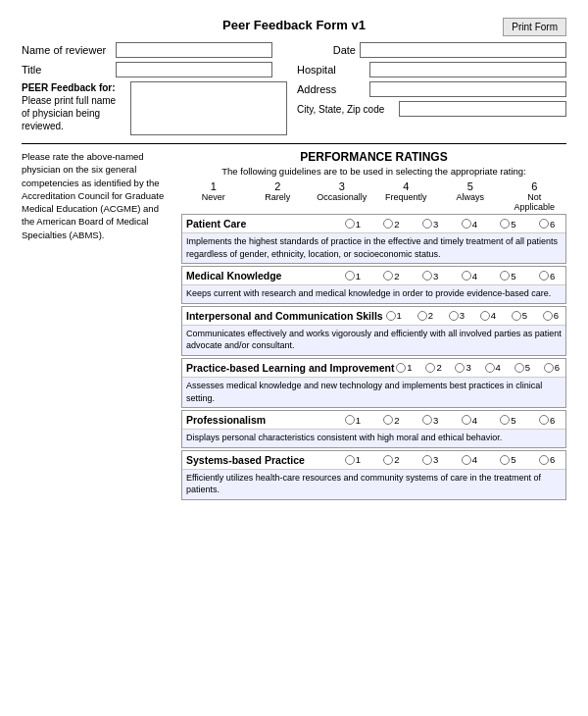 This screenshot has width=588, height=716. What do you see at coordinates (468, 89) in the screenshot?
I see `address-input` at bounding box center [468, 89].